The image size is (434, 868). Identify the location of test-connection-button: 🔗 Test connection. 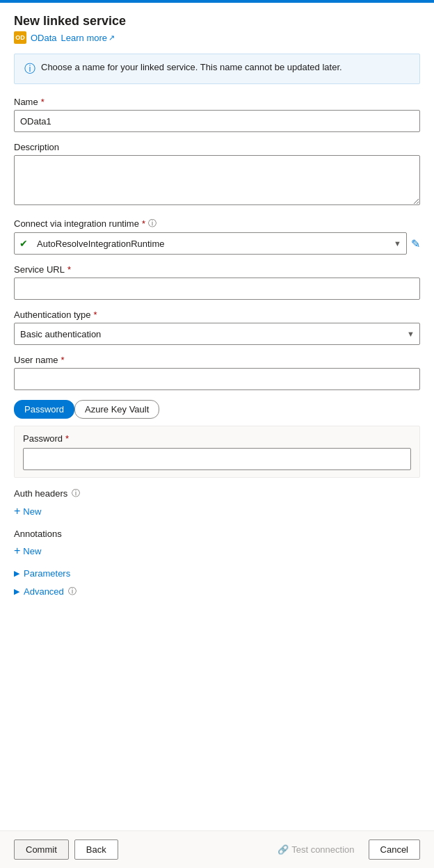
(316, 850).